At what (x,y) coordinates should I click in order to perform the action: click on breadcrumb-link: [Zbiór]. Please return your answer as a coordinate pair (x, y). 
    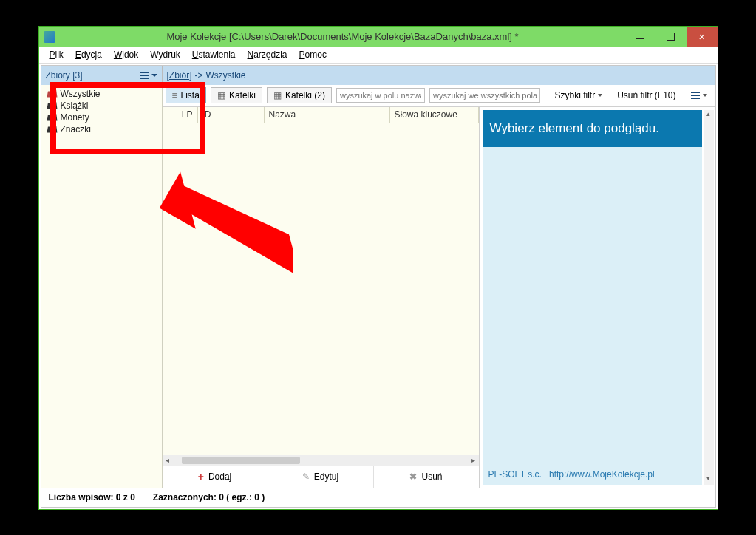
    Looking at the image, I should click on (180, 75).